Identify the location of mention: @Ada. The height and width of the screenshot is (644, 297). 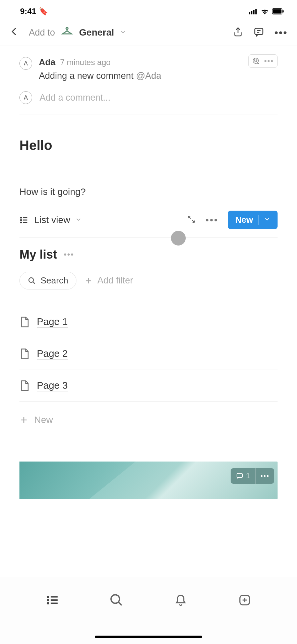
(149, 76).